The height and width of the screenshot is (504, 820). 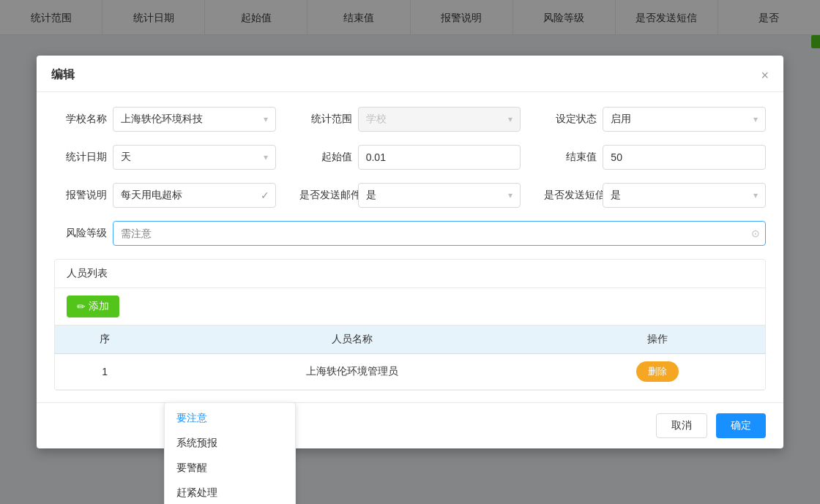 What do you see at coordinates (165, 157) in the screenshot?
I see `stat-date-group: 统计日期 天 ▾` at bounding box center [165, 157].